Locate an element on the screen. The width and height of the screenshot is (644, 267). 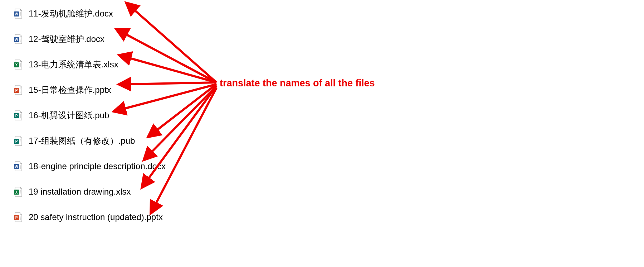
file-item: X 19 installation drawing.xlsx is located at coordinates (89, 191).